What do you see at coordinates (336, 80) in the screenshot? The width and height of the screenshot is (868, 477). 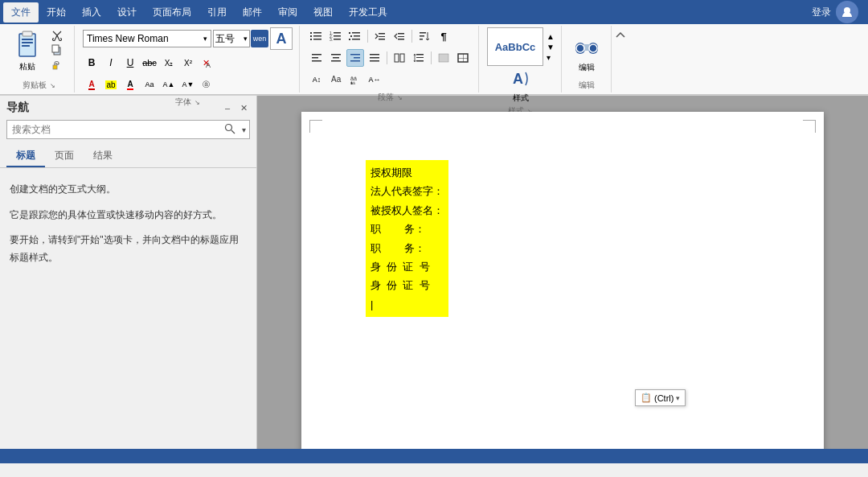 I see `chinese-layout-button: Aa` at bounding box center [336, 80].